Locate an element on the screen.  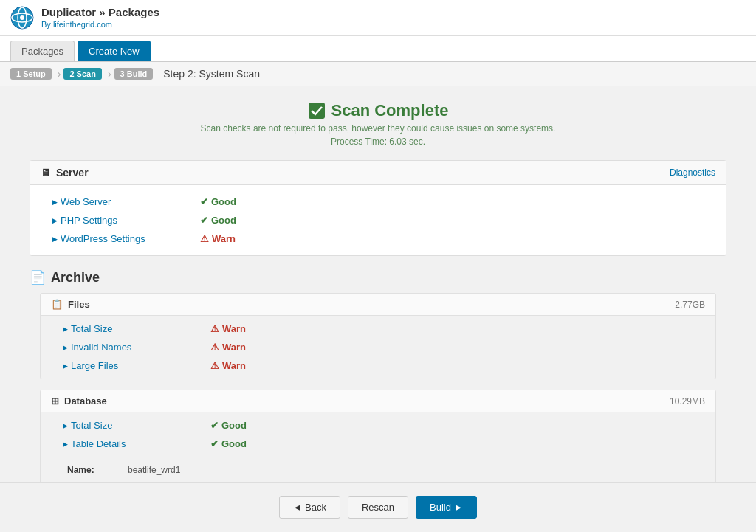
files-header-left: 📋 Files is located at coordinates (71, 304).